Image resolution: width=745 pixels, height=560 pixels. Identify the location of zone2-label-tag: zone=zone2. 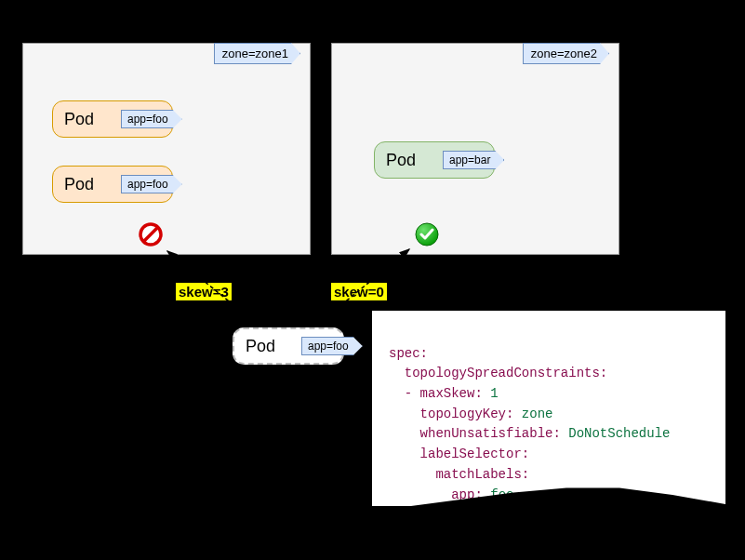
(565, 54).